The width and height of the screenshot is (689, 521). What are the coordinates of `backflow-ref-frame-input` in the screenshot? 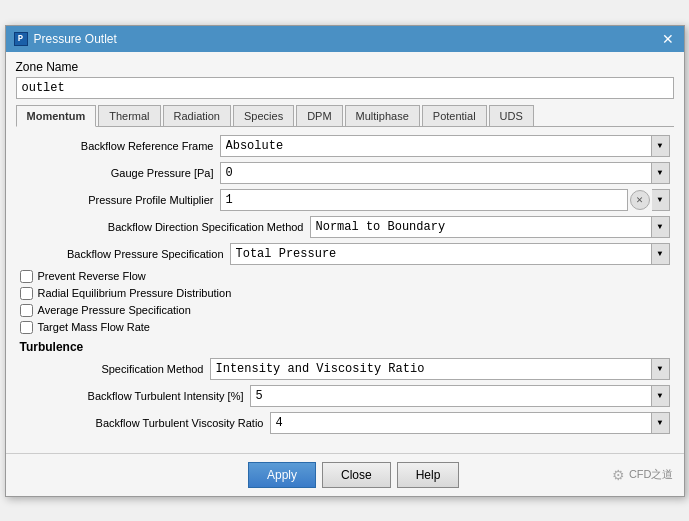 It's located at (436, 146).